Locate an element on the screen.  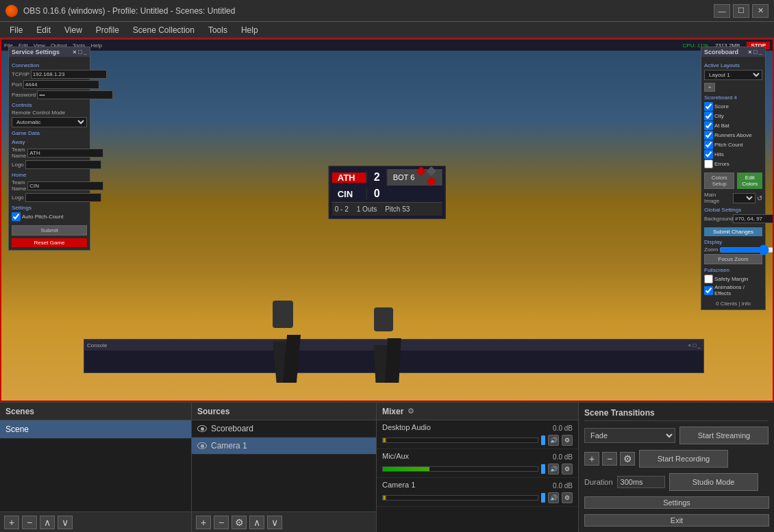
scoreboard-display: ATH 2 BOT 6 CIN 0 0 is located at coordinates (388, 192).